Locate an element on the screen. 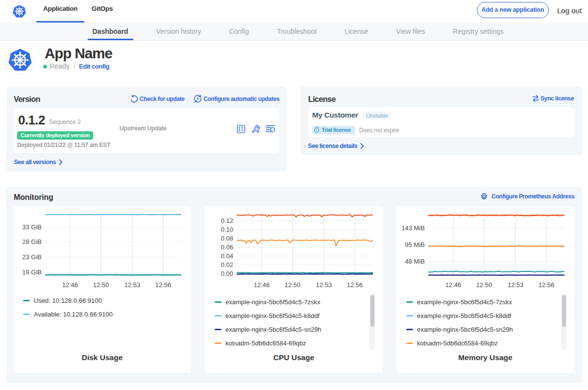 Image resolution: width=588 pixels, height=390 pixels. svg-text: 19 GiB is located at coordinates (32, 272).